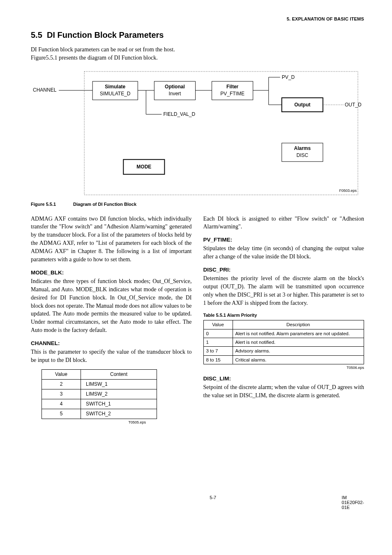 This screenshot has height=555, width=392. I want to click on table-row: 8 to 15Critical alarms., so click(284, 360).